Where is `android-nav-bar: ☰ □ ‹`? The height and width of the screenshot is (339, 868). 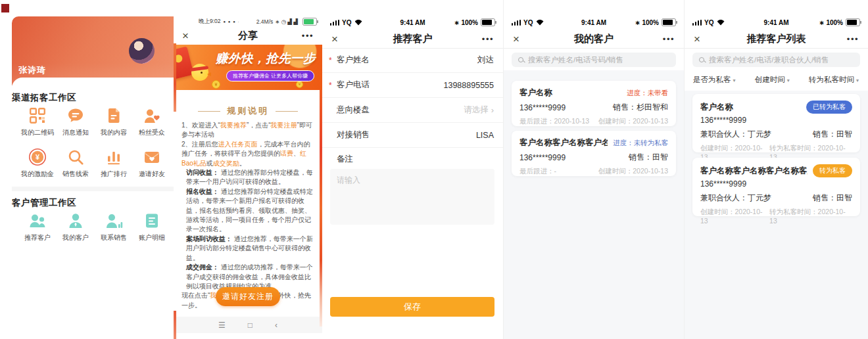
android-nav-bar: ☰ □ ‹ is located at coordinates (248, 325).